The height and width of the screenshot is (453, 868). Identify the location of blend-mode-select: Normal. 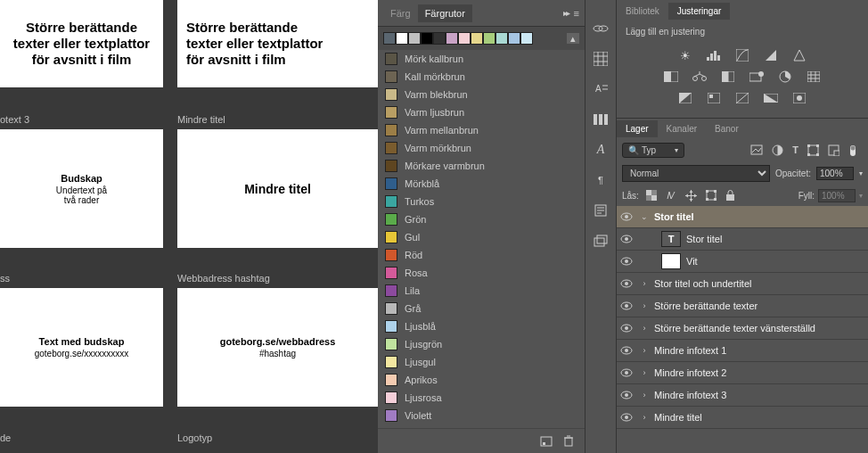
(696, 173).